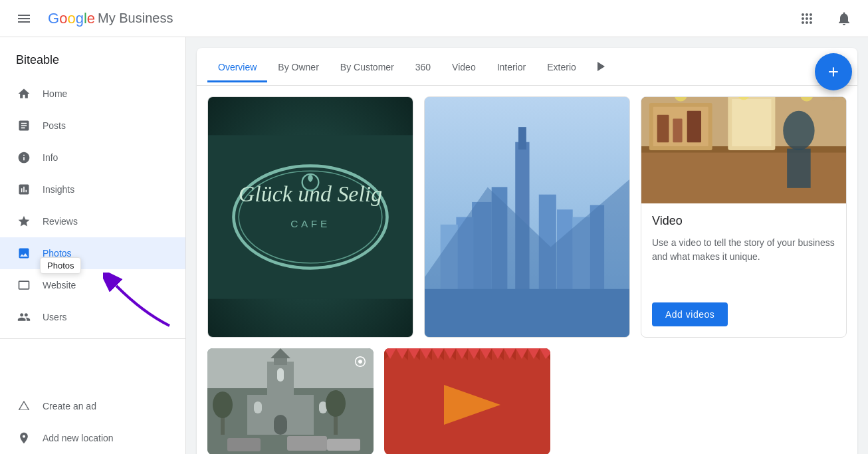 This screenshot has height=454, width=868. Describe the element at coordinates (467, 401) in the screenshot. I see `video-thumbnail-image` at that location.